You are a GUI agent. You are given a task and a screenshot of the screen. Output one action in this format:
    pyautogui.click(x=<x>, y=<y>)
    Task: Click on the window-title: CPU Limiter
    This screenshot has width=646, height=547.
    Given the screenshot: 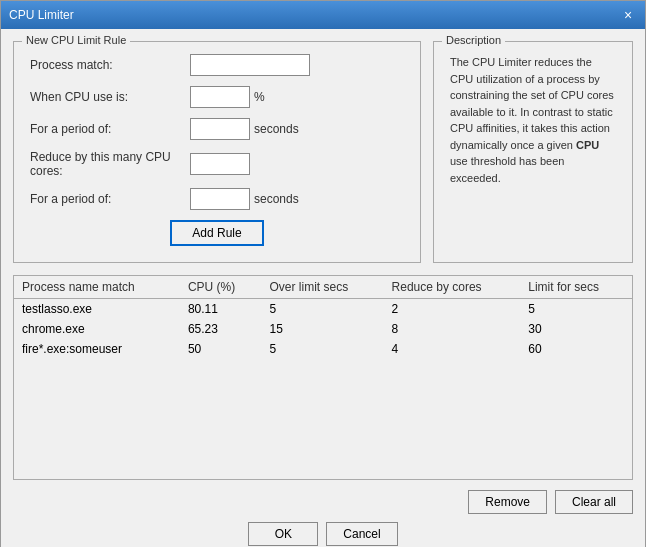 What is the action you would take?
    pyautogui.click(x=42, y=15)
    